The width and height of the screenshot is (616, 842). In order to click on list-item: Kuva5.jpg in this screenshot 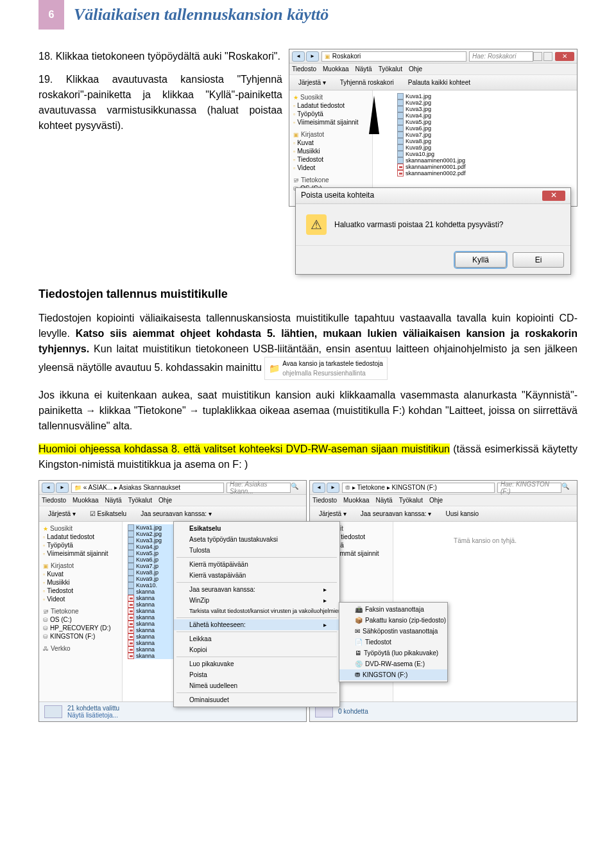, I will do `click(484, 122)`.